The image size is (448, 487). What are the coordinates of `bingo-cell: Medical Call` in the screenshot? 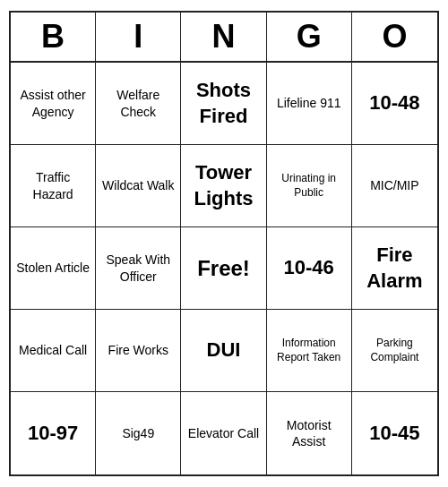 It's located at (54, 351).